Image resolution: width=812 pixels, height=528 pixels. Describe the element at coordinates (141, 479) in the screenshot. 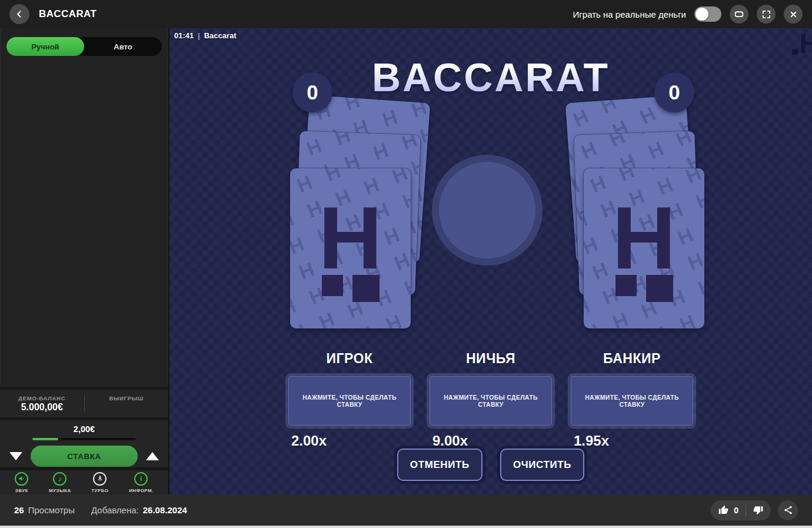

I see `info-icon: i` at that location.